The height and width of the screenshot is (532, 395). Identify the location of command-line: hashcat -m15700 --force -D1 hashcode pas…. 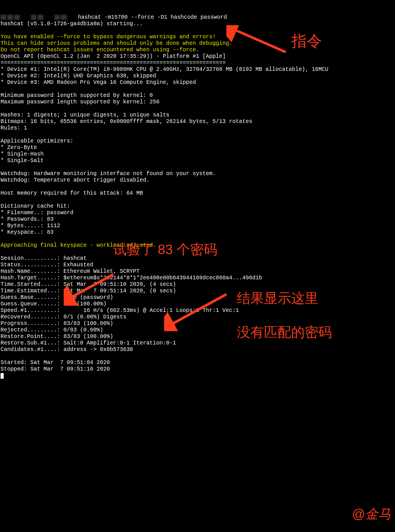
(152, 17).